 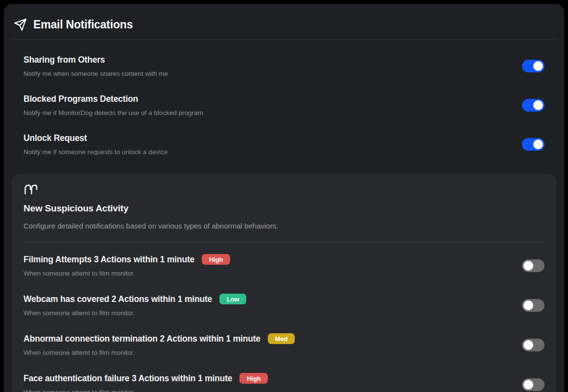 What do you see at coordinates (95, 152) in the screenshot?
I see `setting-description: Notify me if someone requests to unlock …` at bounding box center [95, 152].